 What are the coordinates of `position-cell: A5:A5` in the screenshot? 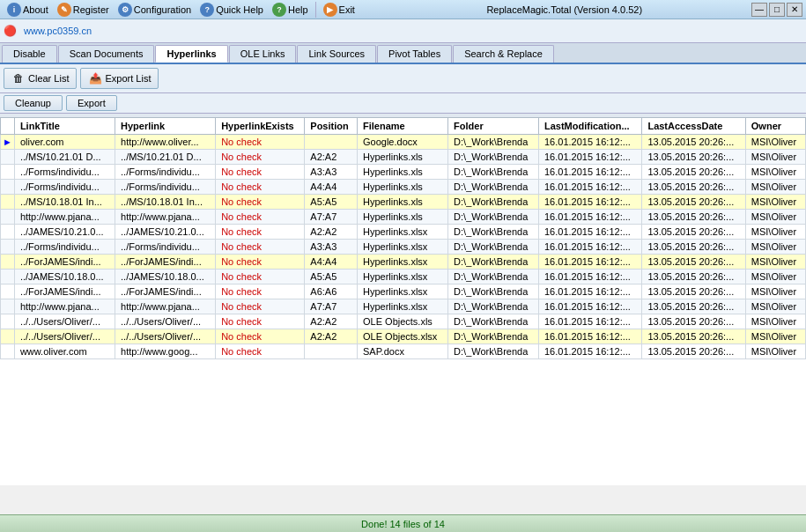 It's located at (331, 203).